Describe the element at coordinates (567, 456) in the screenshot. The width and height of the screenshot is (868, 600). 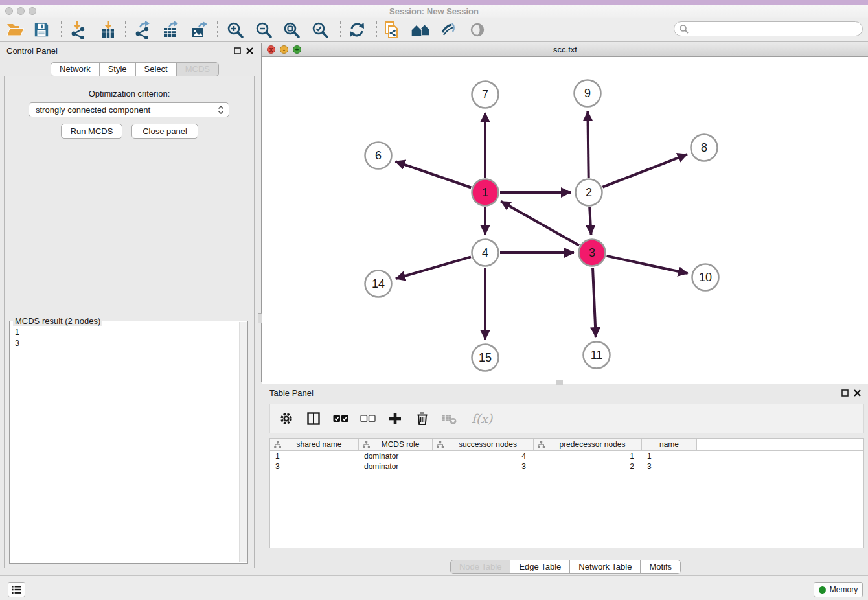
I see `table-row: 1dominator411` at that location.